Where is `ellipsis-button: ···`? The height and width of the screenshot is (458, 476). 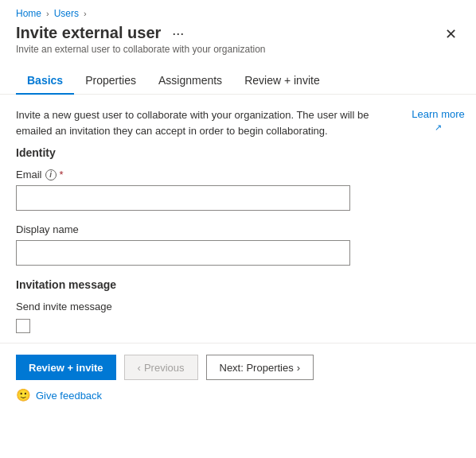
ellipsis-button: ··· is located at coordinates (178, 33).